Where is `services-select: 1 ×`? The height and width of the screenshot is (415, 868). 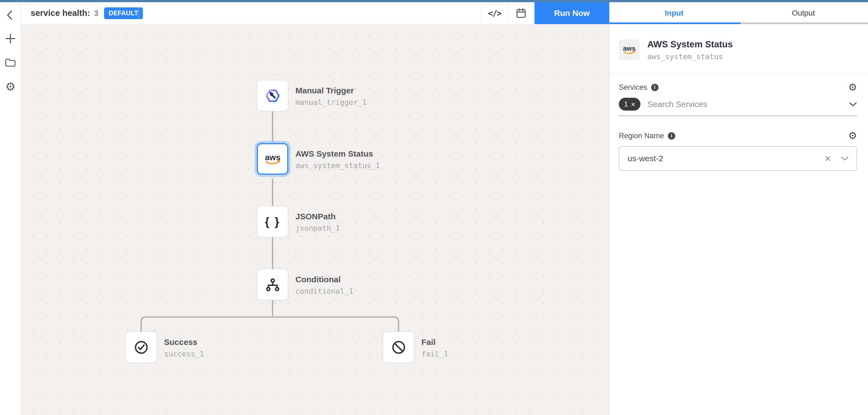
services-select: 1 × is located at coordinates (738, 107).